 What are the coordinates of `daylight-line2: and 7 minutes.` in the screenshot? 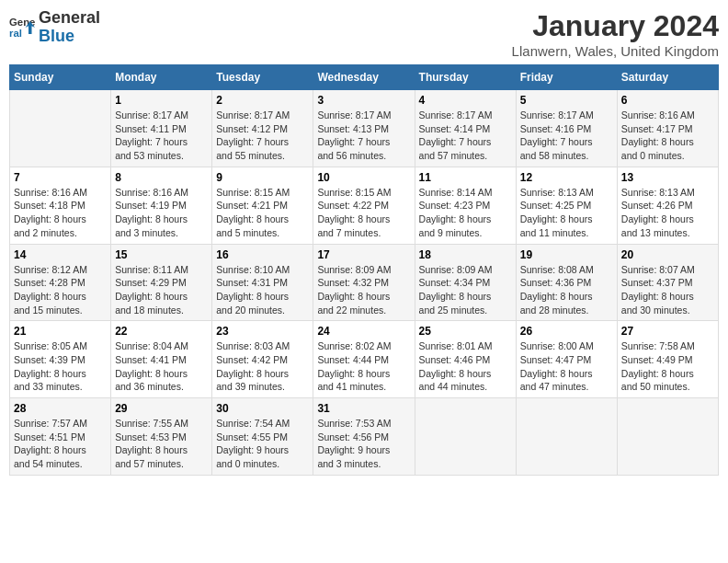 It's located at (364, 234).